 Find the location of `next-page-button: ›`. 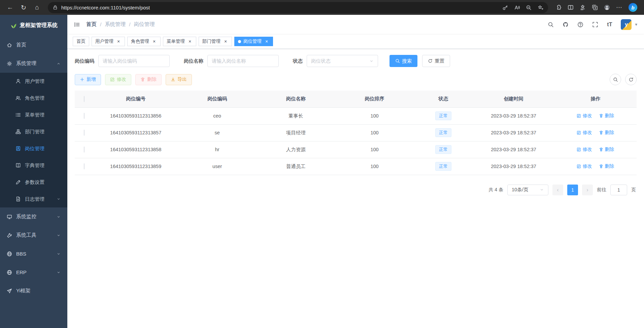

next-page-button: › is located at coordinates (587, 190).